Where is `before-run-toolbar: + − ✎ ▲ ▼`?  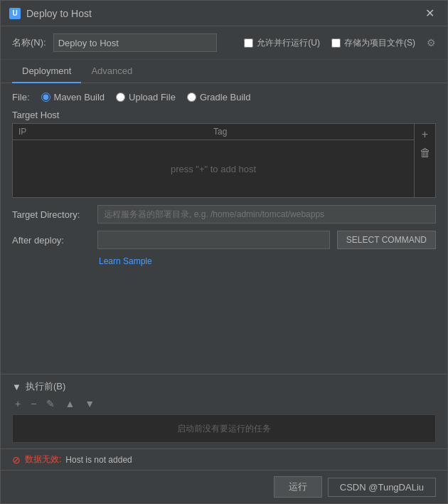 before-run-toolbar: + − ✎ ▲ ▼ is located at coordinates (224, 404).